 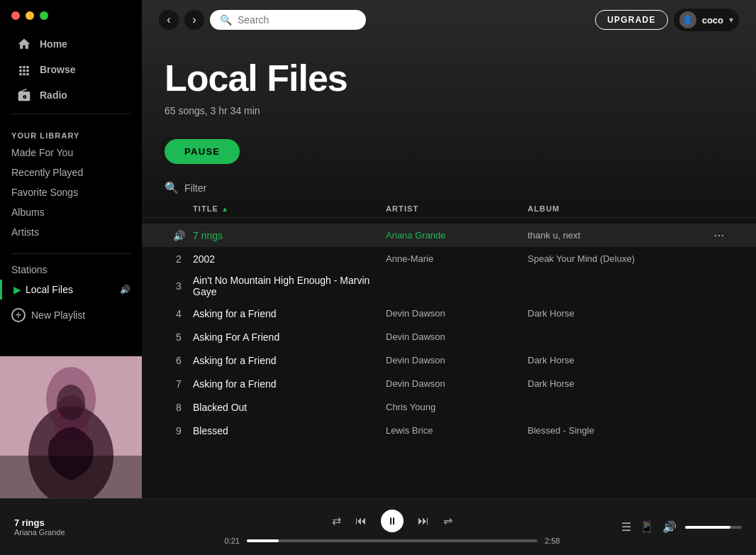 I want to click on progress-row: 0:21 2:58, so click(x=392, y=541).